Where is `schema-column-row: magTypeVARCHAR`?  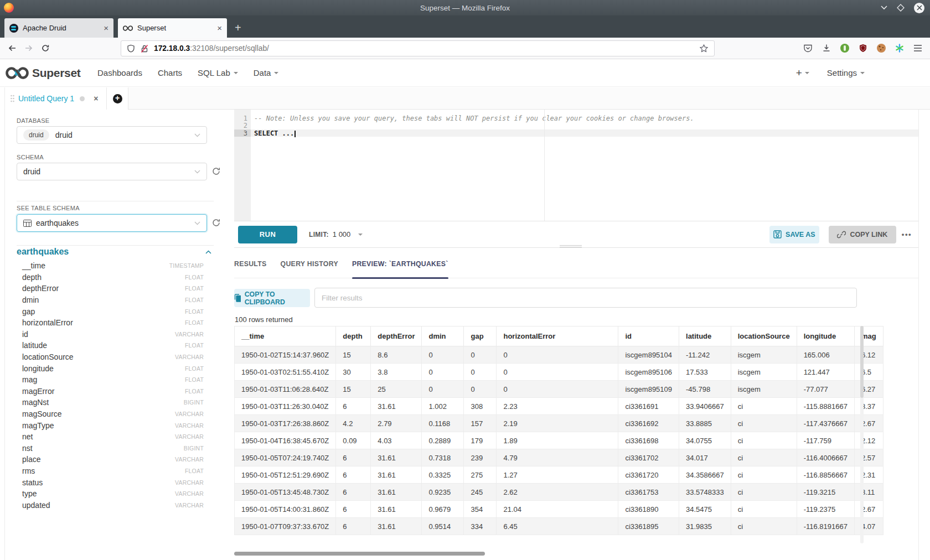 schema-column-row: magTypeVARCHAR is located at coordinates (117, 425).